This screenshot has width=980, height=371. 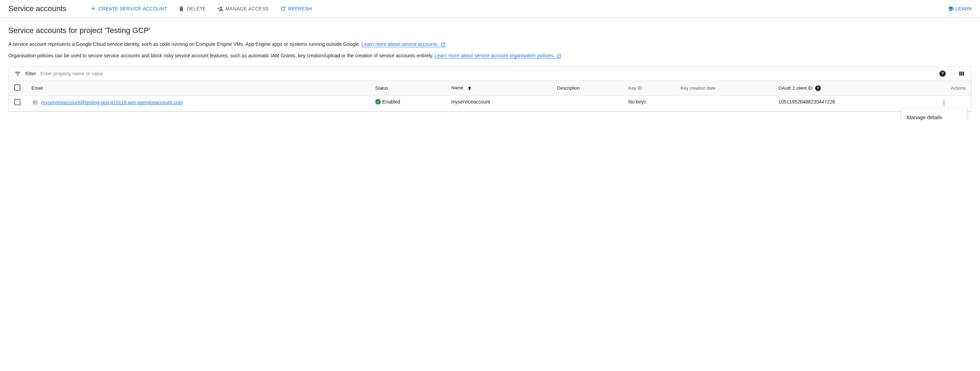 I want to click on learn-button: LEARN, so click(x=959, y=9).